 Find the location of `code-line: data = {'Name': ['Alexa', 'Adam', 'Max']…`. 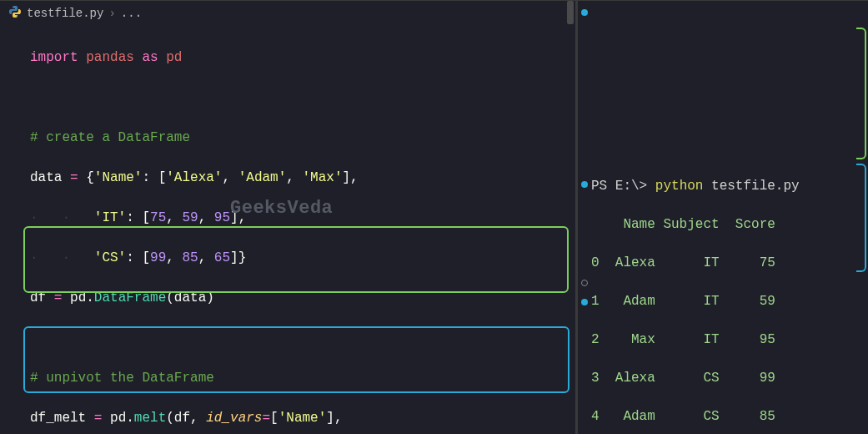

code-line: data = {'Name': ['Alexa', 'Adam', 'Max']… is located at coordinates (299, 178).